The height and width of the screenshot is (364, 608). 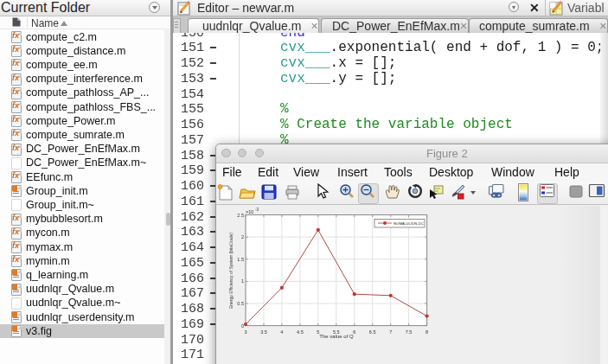 What do you see at coordinates (246, 332) in the screenshot?
I see `svg-text: 3` at bounding box center [246, 332].